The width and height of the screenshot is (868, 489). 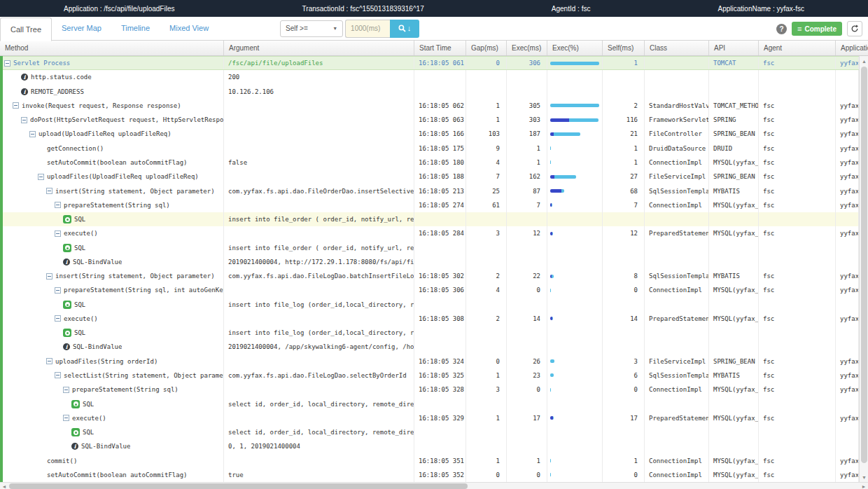 I want to click on table-row: prepareStatement(String sql)16:18:05 274…, so click(x=430, y=205).